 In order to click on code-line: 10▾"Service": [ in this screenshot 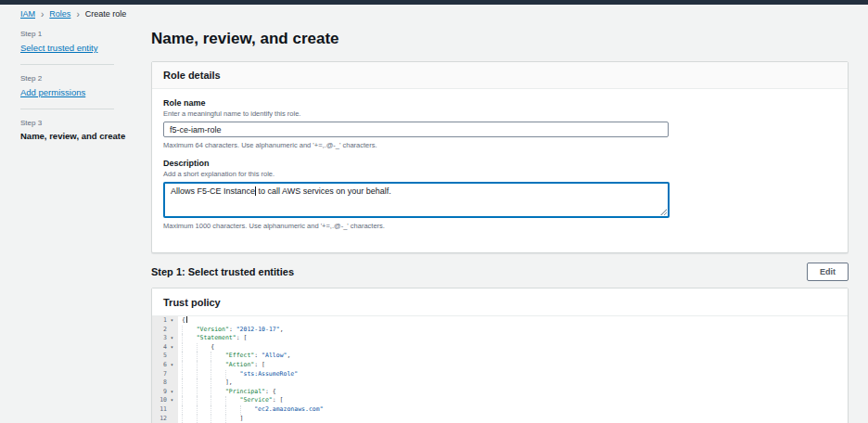, I will do `click(500, 401)`.